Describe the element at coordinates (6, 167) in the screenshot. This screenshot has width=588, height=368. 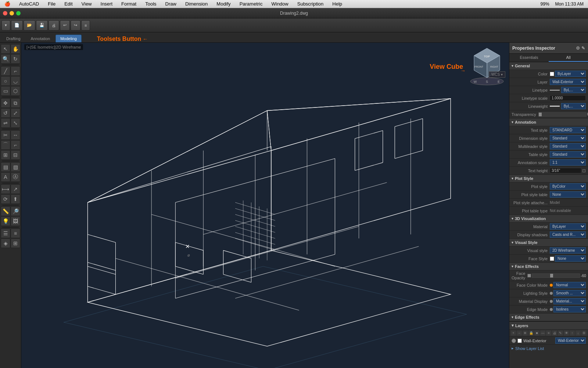
I see `lt-hatch: ▤` at that location.